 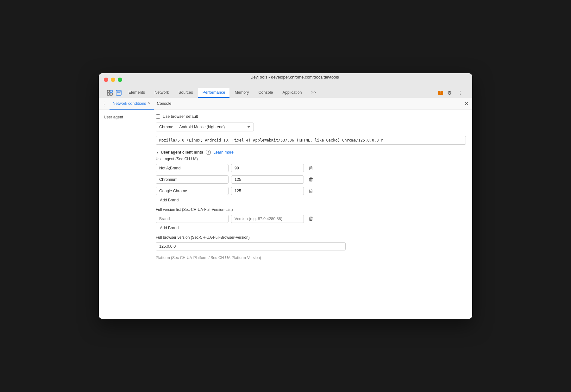 I want to click on window-title: DevTools - developer.chrome.com/docs/dev…, so click(x=295, y=77).